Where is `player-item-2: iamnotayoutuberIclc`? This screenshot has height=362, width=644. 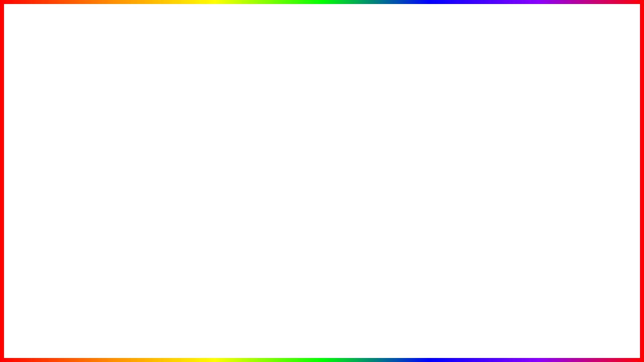 player-item-2: iamnotayoutuberIclc is located at coordinates (433, 245).